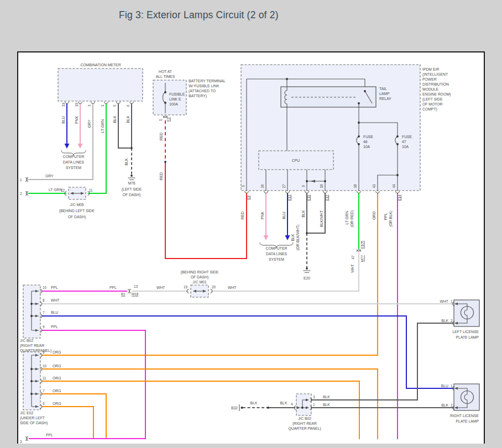 The image size is (502, 448). Describe the element at coordinates (353, 268) in the screenshot. I see `label-wht-m77: WHT` at that location.